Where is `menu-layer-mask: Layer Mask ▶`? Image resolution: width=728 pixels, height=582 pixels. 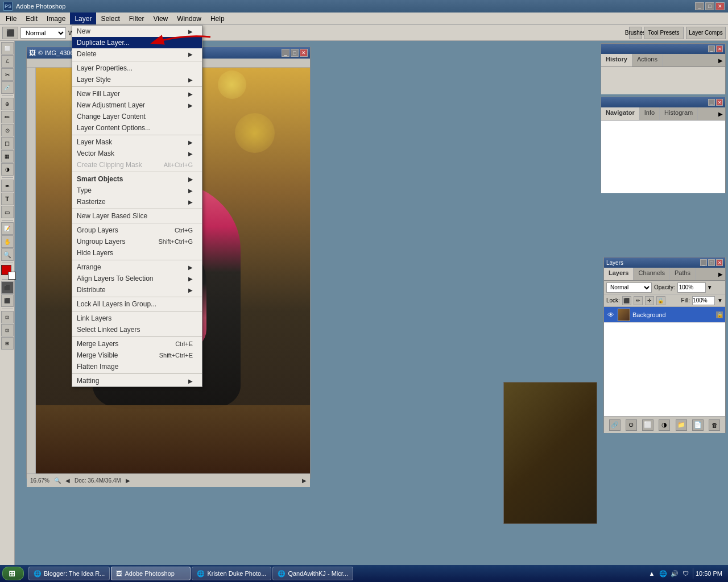
menu-layer-mask: Layer Mask ▶ is located at coordinates (137, 142).